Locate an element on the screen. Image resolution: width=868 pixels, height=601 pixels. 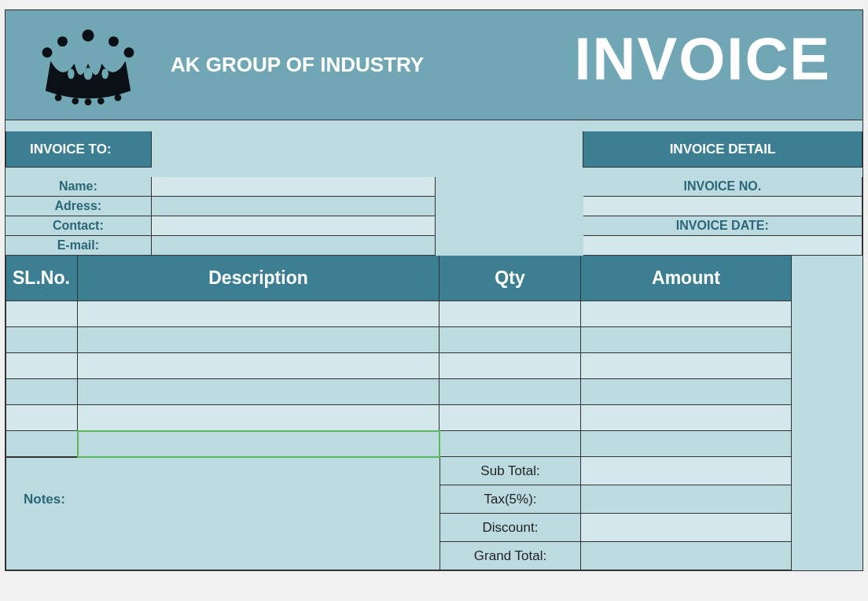
info-row-address: Adress: is located at coordinates (434, 206).